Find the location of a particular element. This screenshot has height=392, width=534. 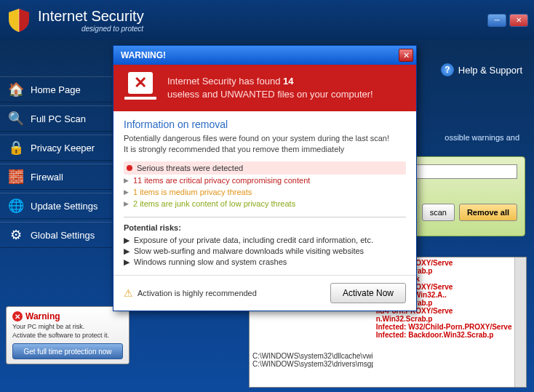

threat-serious: Serious threats were detected is located at coordinates (190, 168).